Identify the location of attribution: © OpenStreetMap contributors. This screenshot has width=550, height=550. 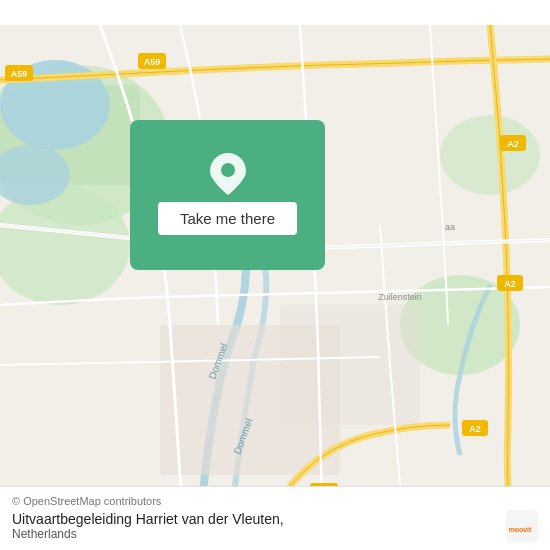
(275, 501).